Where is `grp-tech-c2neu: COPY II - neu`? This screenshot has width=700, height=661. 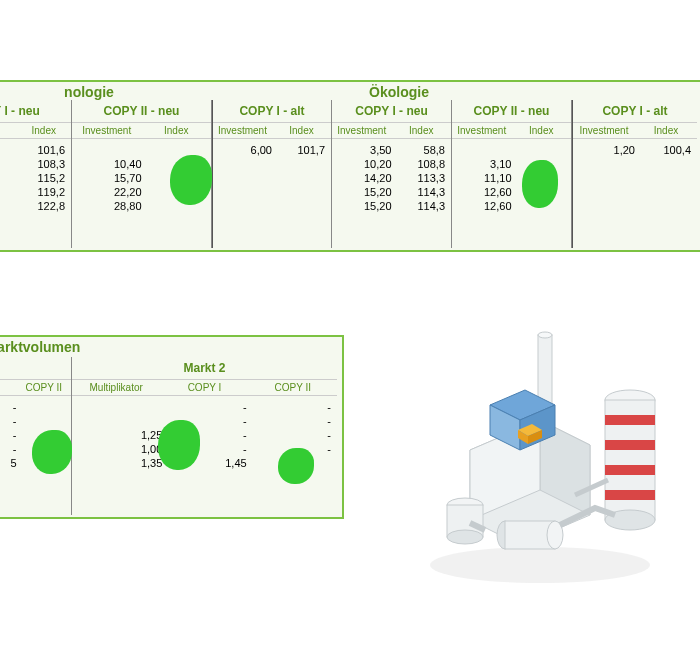 grp-tech-c2neu: COPY II - neu is located at coordinates (142, 111).